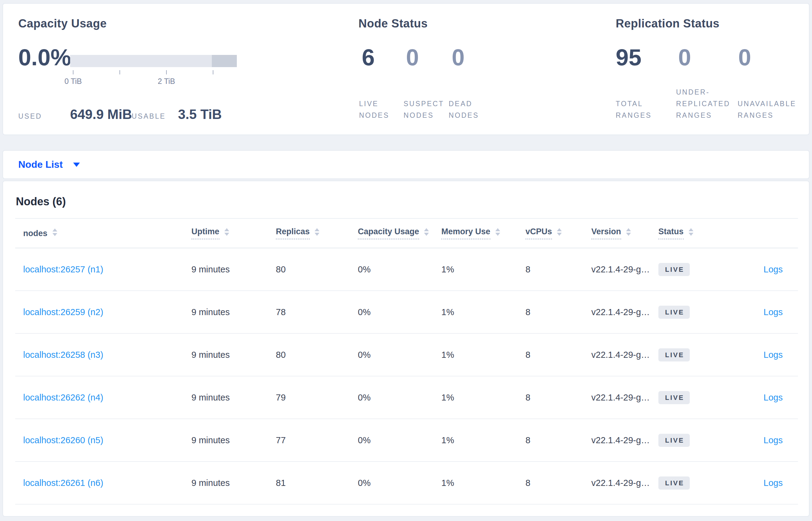 The width and height of the screenshot is (812, 521). I want to click on suspect-nodes-count: 0, so click(412, 58).